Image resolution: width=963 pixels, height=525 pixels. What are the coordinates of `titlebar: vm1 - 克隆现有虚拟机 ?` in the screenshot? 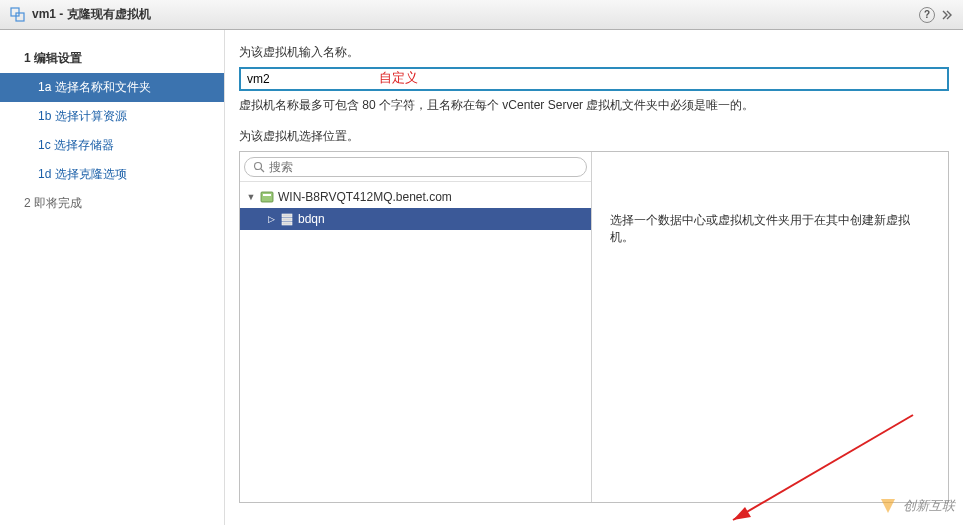 It's located at (482, 15).